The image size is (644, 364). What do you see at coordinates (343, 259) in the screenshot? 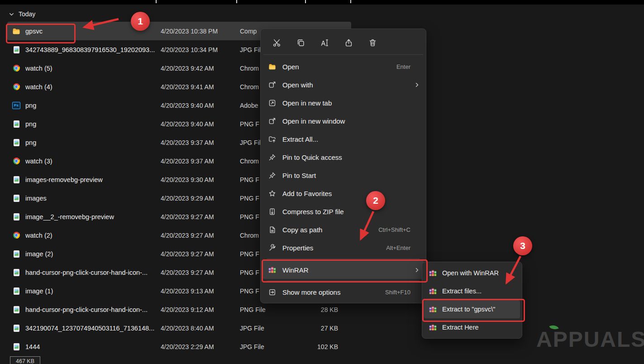
I see `menu-separator` at bounding box center [343, 259].